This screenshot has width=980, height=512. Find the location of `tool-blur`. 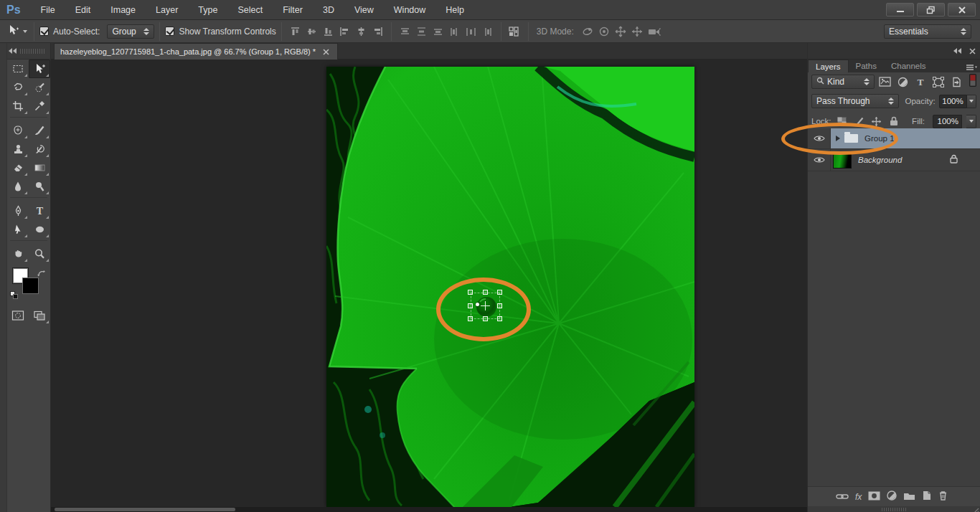

tool-blur is located at coordinates (18, 186).